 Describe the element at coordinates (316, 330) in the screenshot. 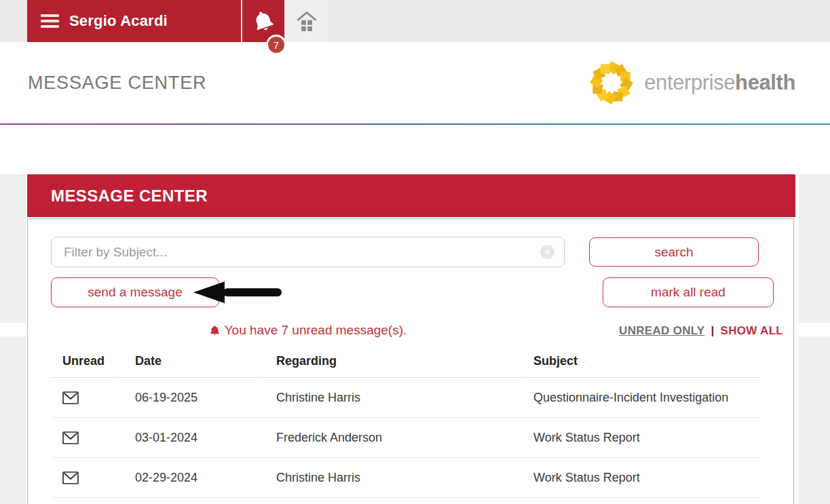

I see `notice-text: You have 7 unread message(s).` at that location.